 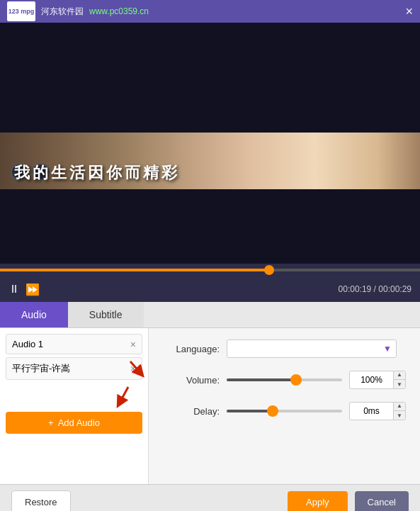 I want to click on close-button: ×, so click(x=409, y=11).